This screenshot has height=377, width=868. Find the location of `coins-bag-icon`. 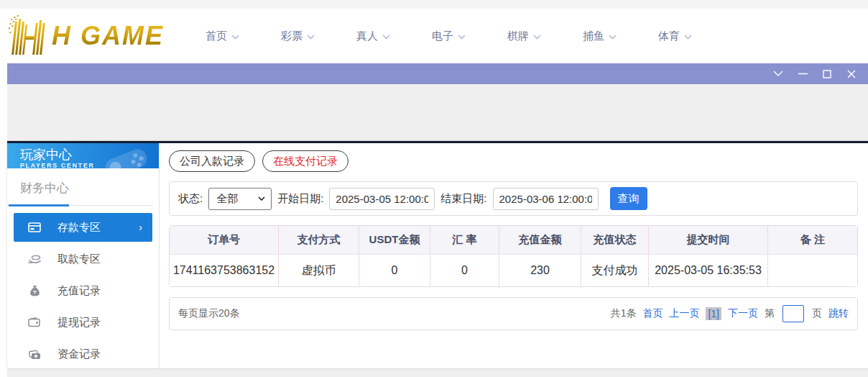

coins-bag-icon is located at coordinates (34, 354).